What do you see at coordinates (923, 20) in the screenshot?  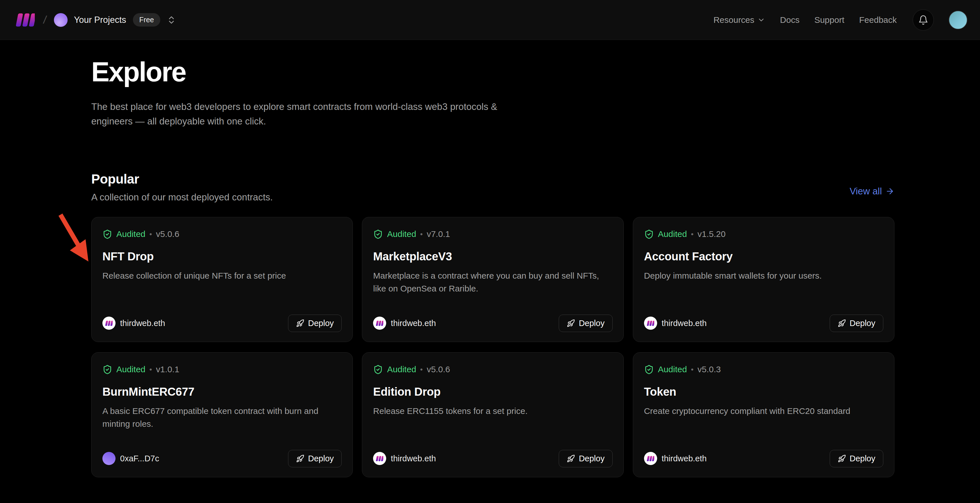 I see `bell-icon` at bounding box center [923, 20].